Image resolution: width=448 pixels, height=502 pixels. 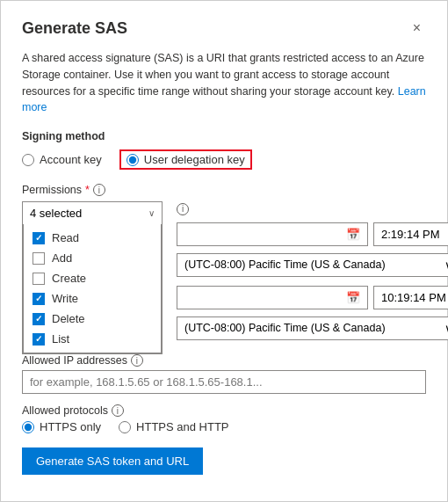 What do you see at coordinates (88, 190) in the screenshot?
I see `required-star: *` at bounding box center [88, 190].